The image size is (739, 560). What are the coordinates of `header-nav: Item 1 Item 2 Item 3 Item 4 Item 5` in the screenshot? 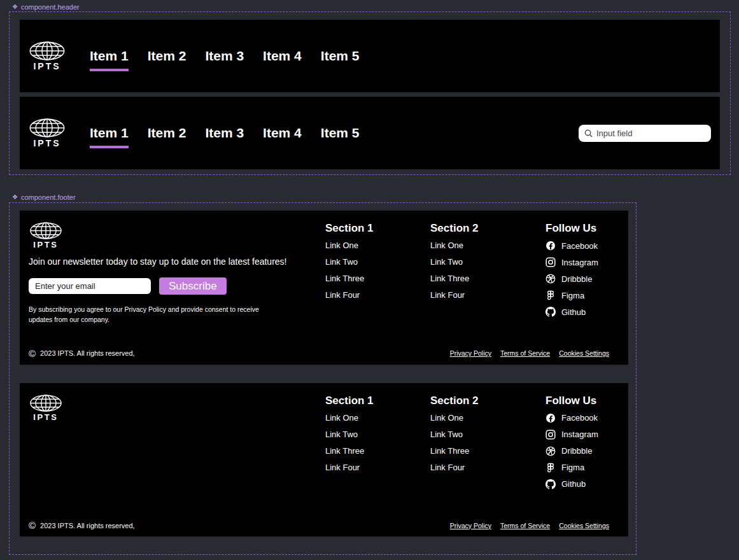 It's located at (225, 133).